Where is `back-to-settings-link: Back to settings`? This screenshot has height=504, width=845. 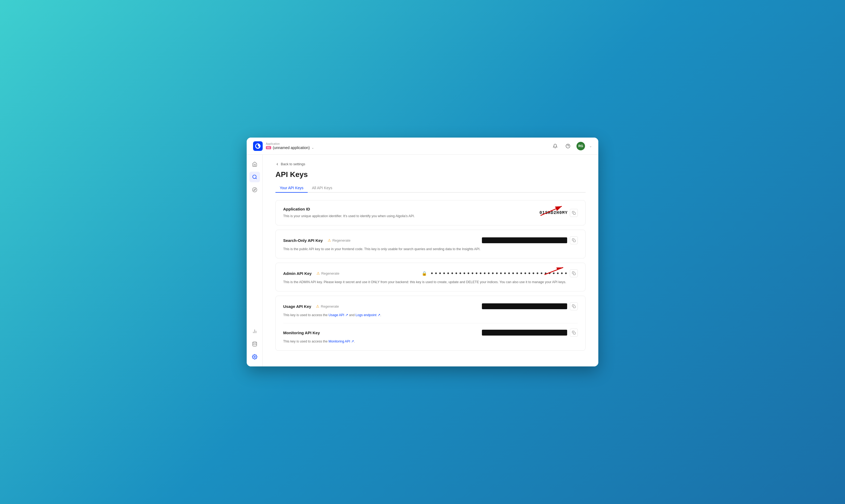
back-to-settings-link: Back to settings is located at coordinates (430, 164).